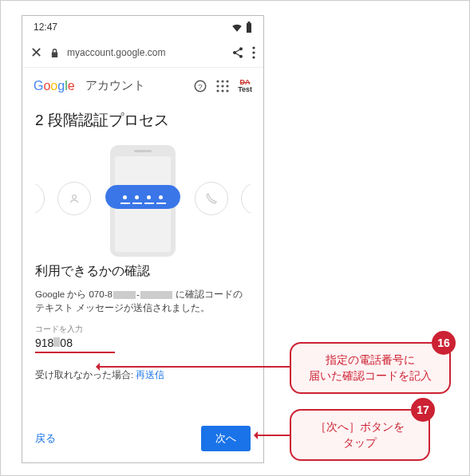  What do you see at coordinates (45, 439) in the screenshot?
I see `back-button: 戻る` at bounding box center [45, 439].